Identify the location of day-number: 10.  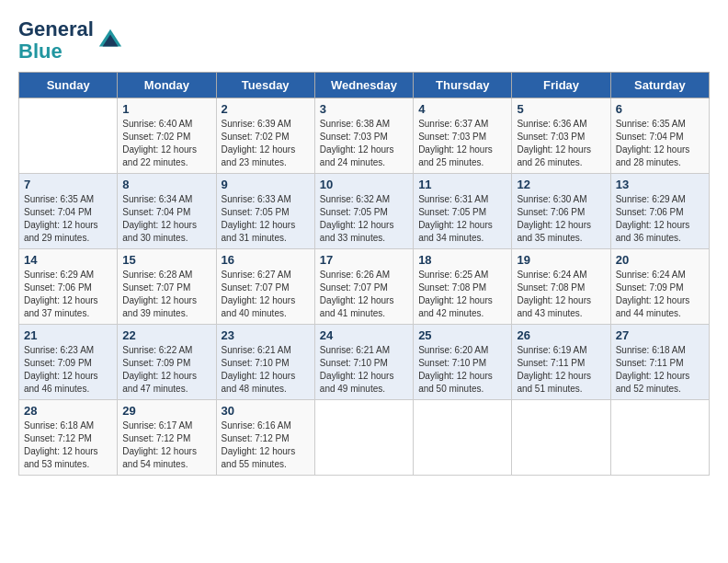
(364, 184).